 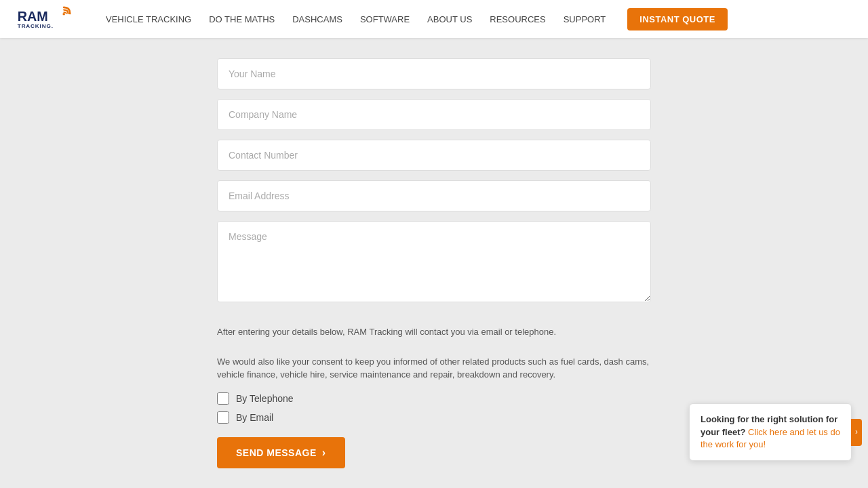 I want to click on nav-links: VEHICLE TRACKING DO THE MATHS DASHCAMS S…, so click(x=475, y=19).